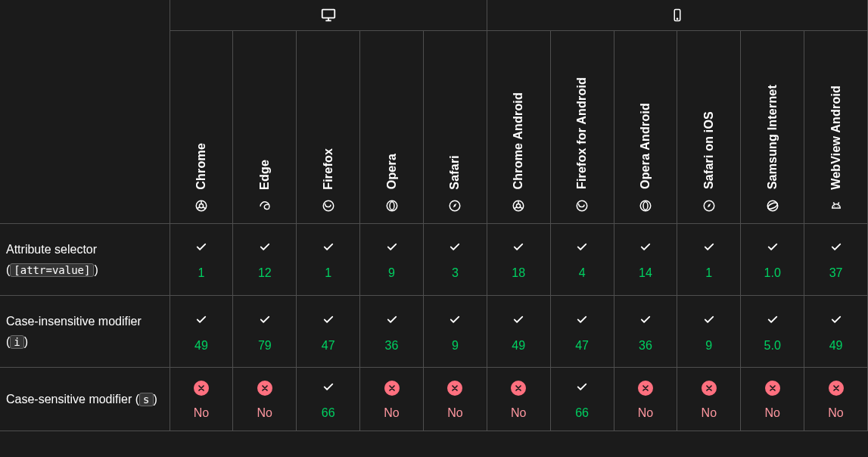 This screenshot has width=868, height=457. What do you see at coordinates (836, 138) in the screenshot?
I see `browser-name: WebView Android` at bounding box center [836, 138].